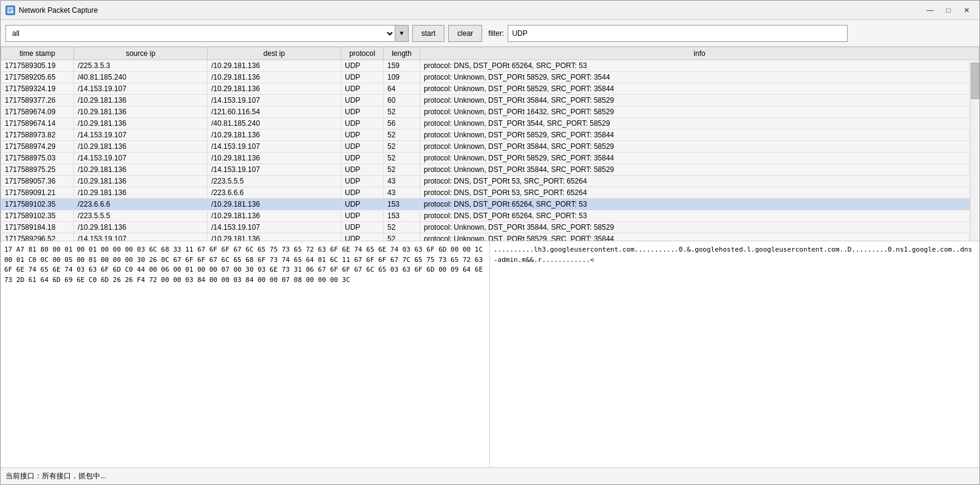 This screenshot has height=485, width=980. What do you see at coordinates (141, 204) in the screenshot?
I see `cell-src_ip: /223.6.6.6` at bounding box center [141, 204].